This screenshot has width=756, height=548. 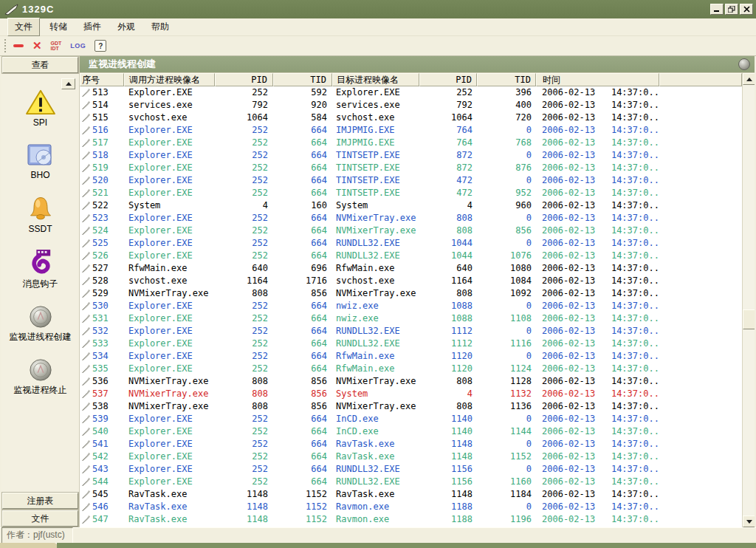 What do you see at coordinates (41, 214) in the screenshot?
I see `sidebar-item-ssdt: SSDT` at bounding box center [41, 214].